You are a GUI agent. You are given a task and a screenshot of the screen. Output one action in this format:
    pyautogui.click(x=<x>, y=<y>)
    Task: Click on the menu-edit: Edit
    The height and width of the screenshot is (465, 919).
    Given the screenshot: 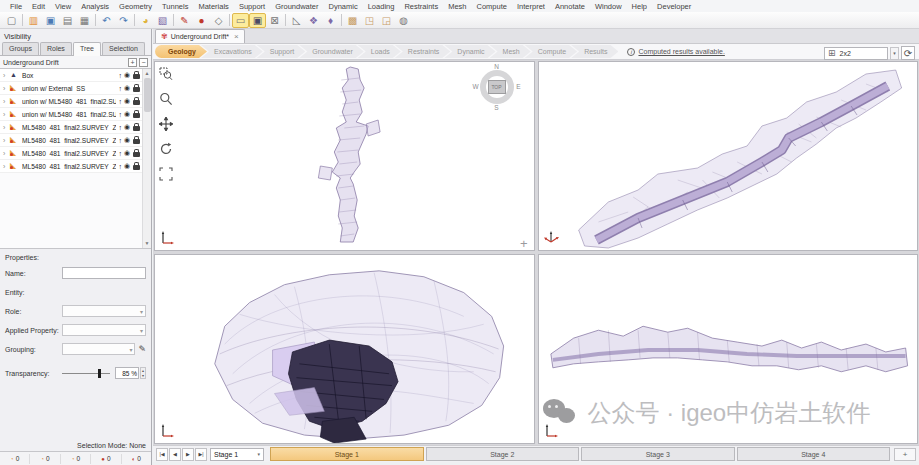 What is the action you would take?
    pyautogui.click(x=38, y=6)
    